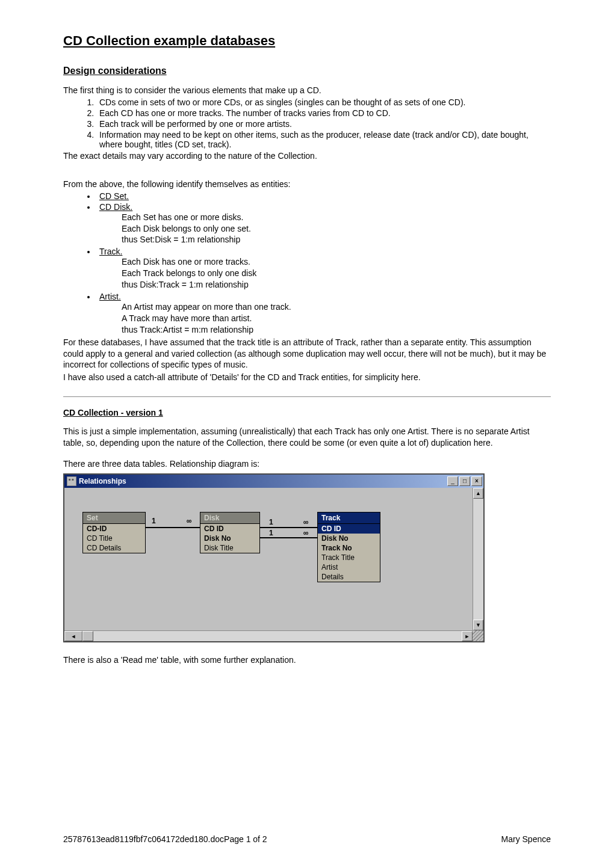 The width and height of the screenshot is (614, 868). I want to click on field: CD Details, so click(114, 548).